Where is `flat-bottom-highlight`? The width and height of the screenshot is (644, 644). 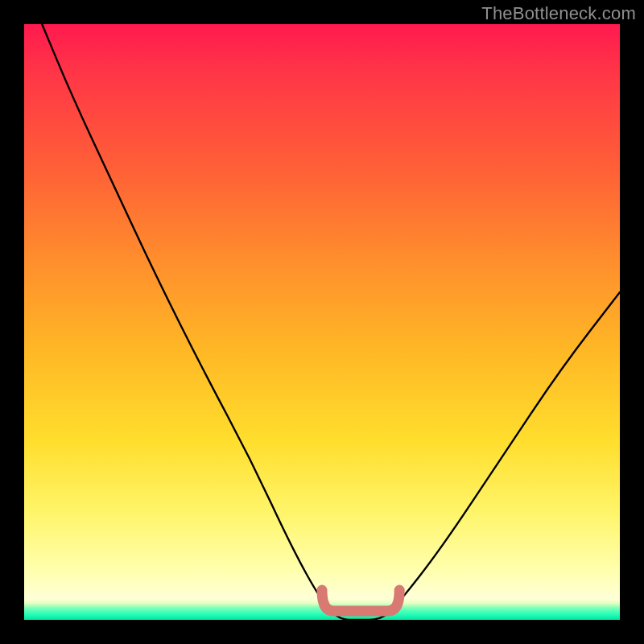
flat-bottom-highlight is located at coordinates (361, 601).